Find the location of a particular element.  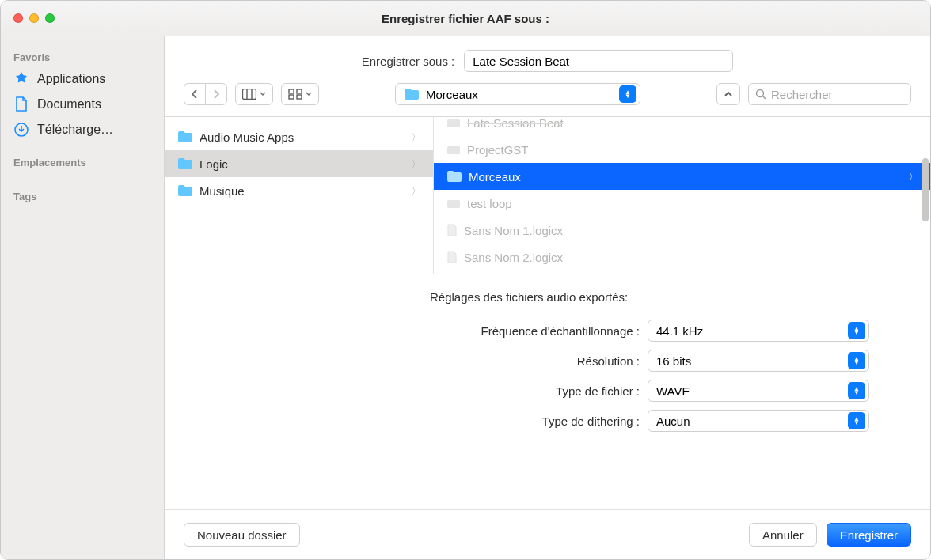

sidebar-section-favoris: Favoris is located at coordinates (82, 57).